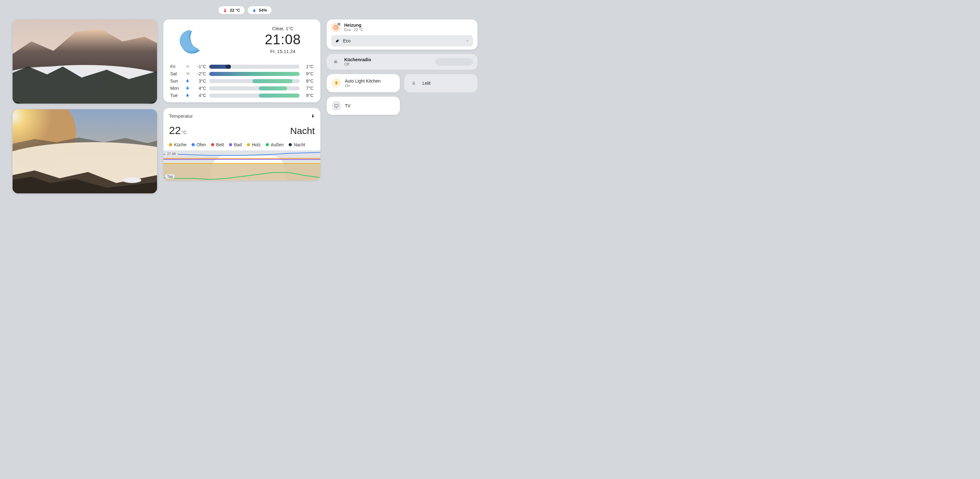  Describe the element at coordinates (256, 144) in the screenshot. I see `legend-label: Holz` at that location.